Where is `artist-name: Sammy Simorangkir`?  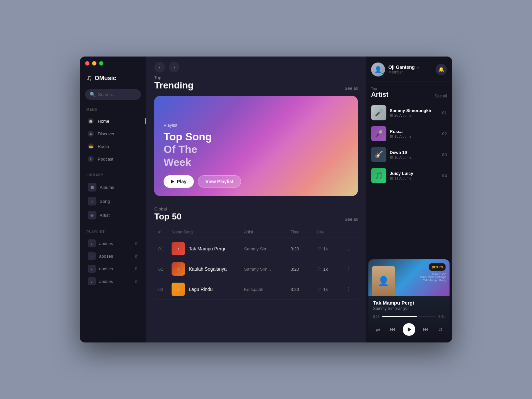
artist-name: Sammy Simorangkir is located at coordinates (414, 110).